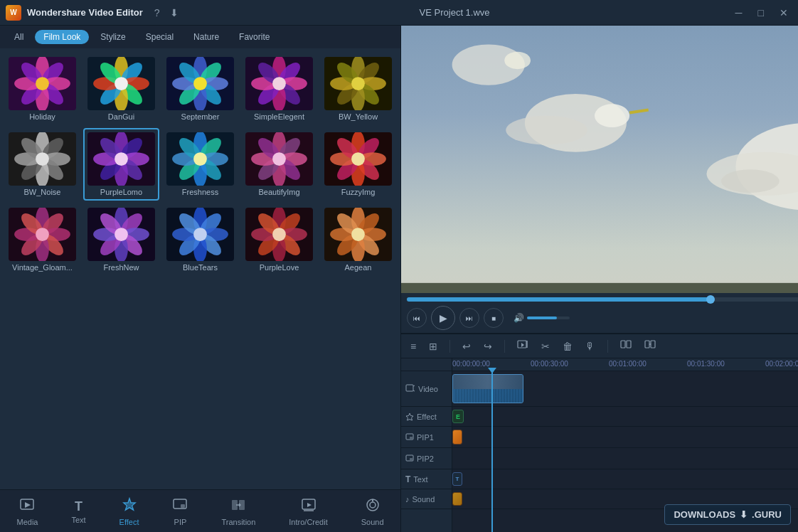 The image size is (798, 532). Describe the element at coordinates (457, 499) in the screenshot. I see `sound-clip` at that location.